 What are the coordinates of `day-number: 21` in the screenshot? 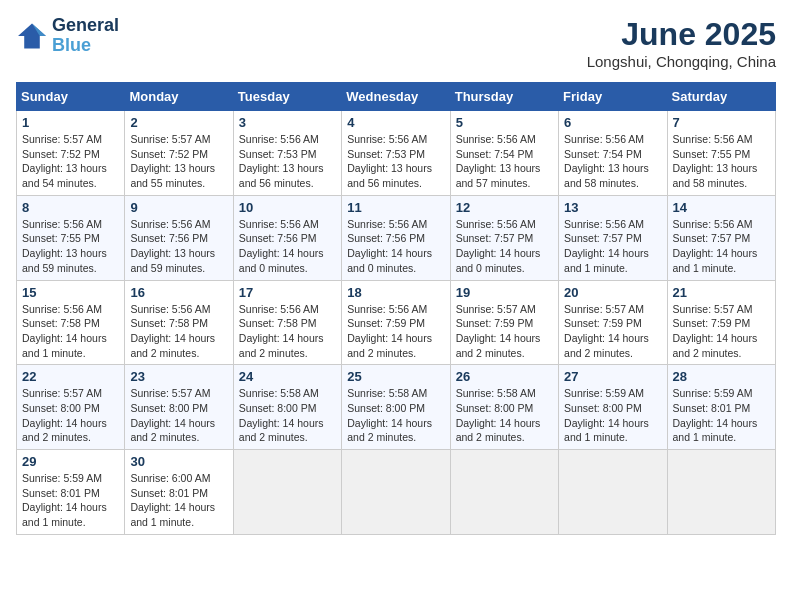 It's located at (722, 292).